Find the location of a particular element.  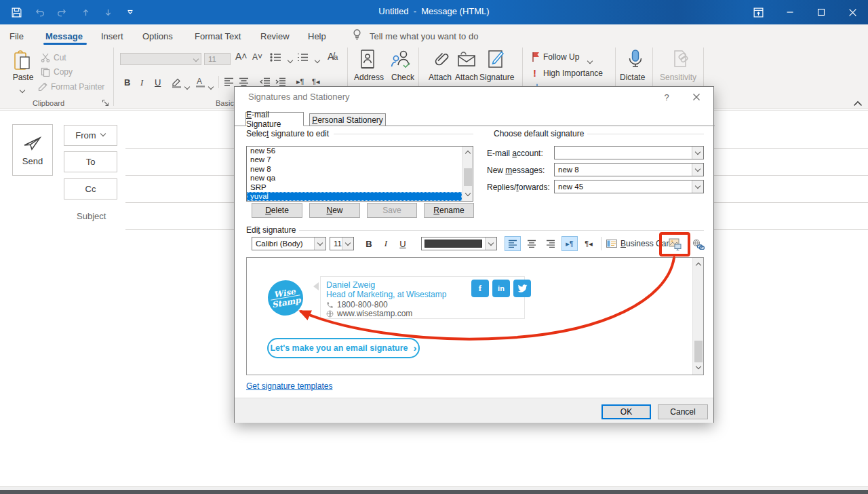

list-item: new 7 is located at coordinates (359, 160).